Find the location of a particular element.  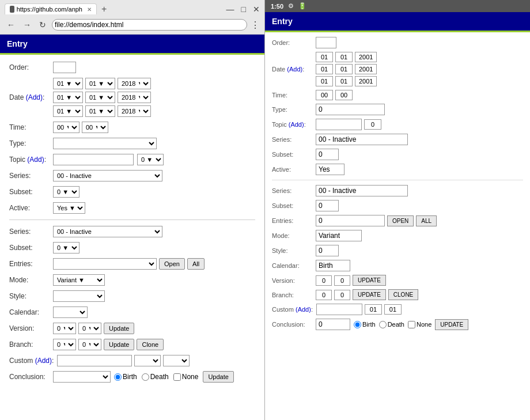

death-radio is located at coordinates (145, 377).